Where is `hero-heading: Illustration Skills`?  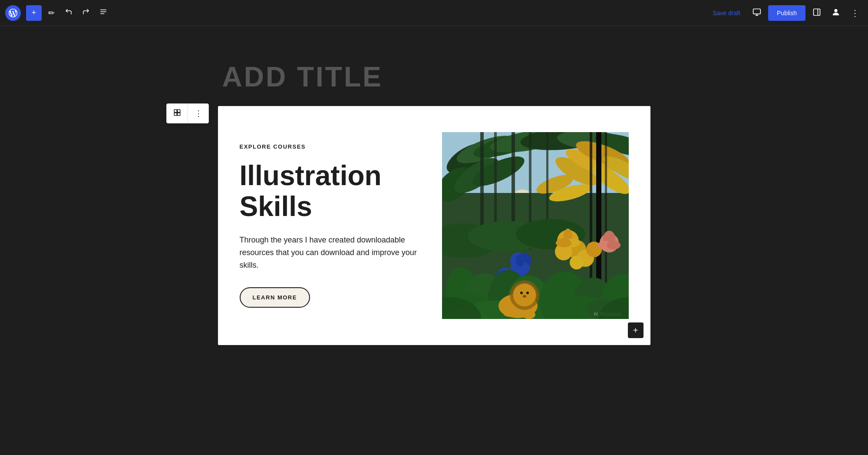
hero-heading: Illustration Skills is located at coordinates (332, 191).